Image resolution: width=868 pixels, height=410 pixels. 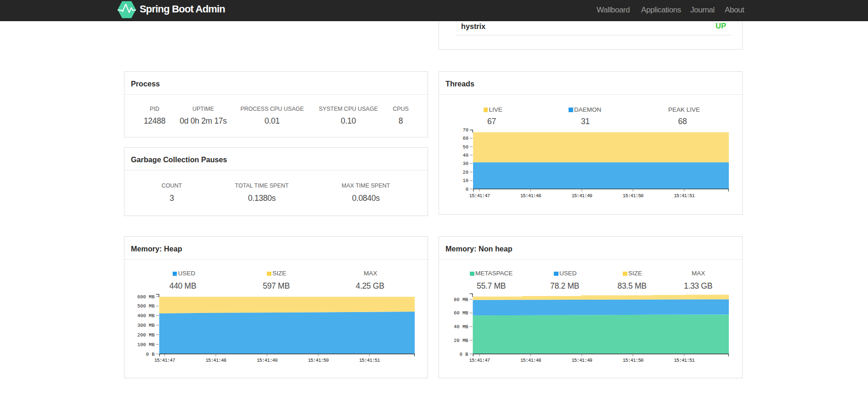 I want to click on svg-text: 20 MB, so click(x=461, y=341).